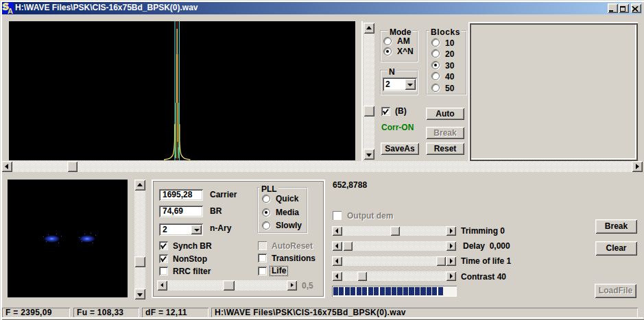  Describe the element at coordinates (10, 10) in the screenshot. I see `svg-text: A` at that location.